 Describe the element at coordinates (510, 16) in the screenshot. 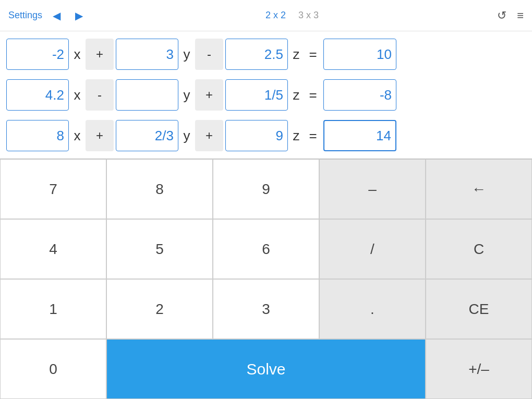

I see `header-right: ↺ ≡` at that location.